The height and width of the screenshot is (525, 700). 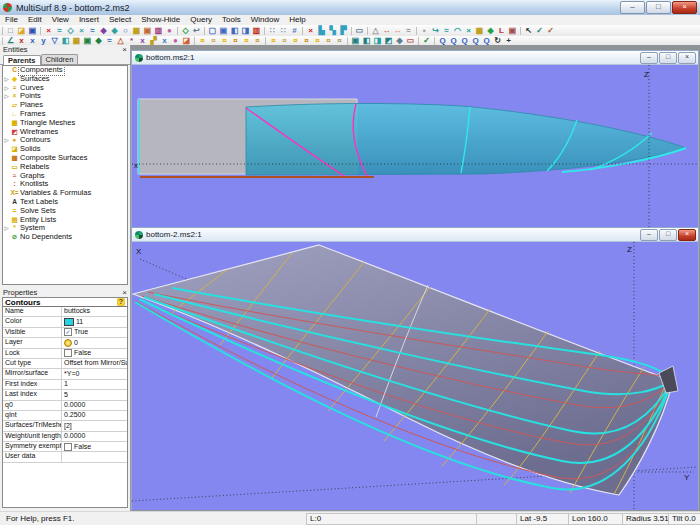 What do you see at coordinates (415, 235) in the screenshot?
I see `viewport-window-bottom-titlebar: bottom-2.ms2:1 – □ ×` at bounding box center [415, 235].